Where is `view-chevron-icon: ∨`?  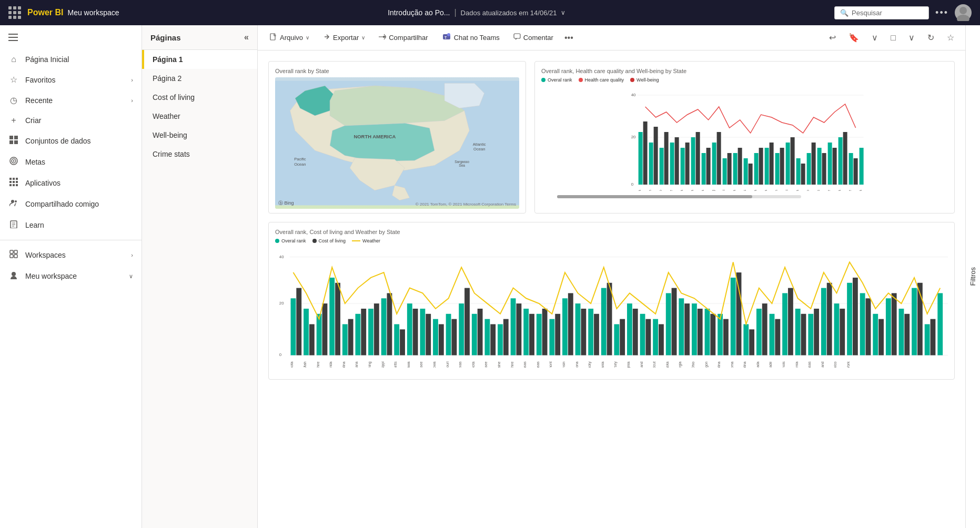 view-chevron-icon: ∨ is located at coordinates (912, 38).